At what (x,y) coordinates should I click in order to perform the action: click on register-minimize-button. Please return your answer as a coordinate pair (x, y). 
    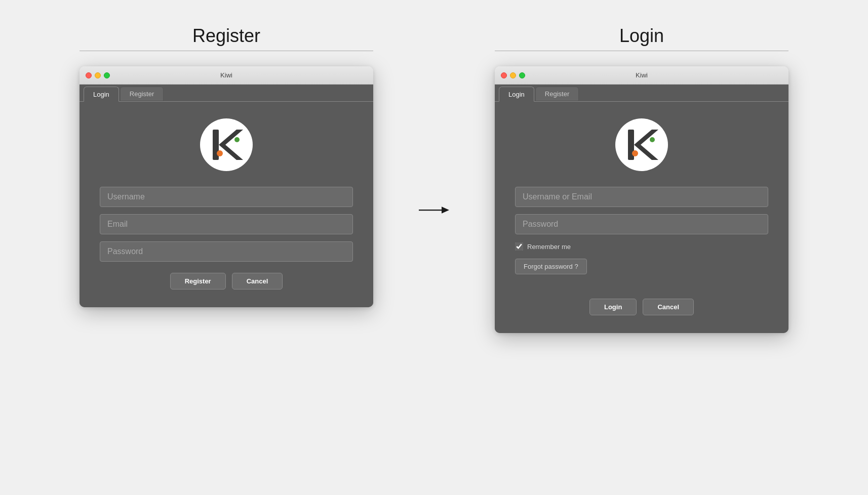
    Looking at the image, I should click on (98, 75).